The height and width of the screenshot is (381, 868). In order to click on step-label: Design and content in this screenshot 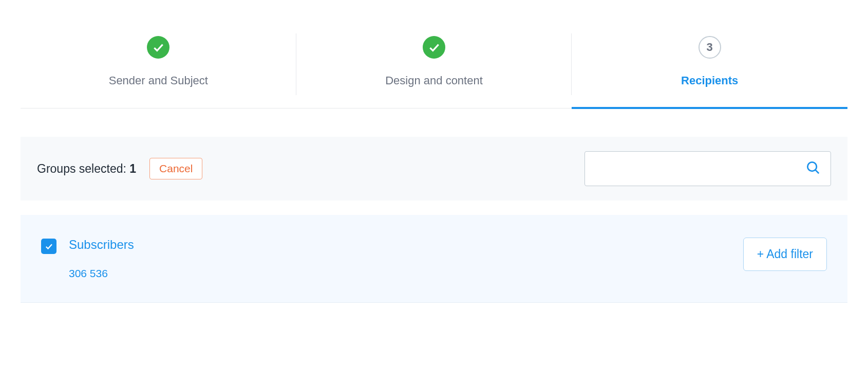, I will do `click(434, 81)`.